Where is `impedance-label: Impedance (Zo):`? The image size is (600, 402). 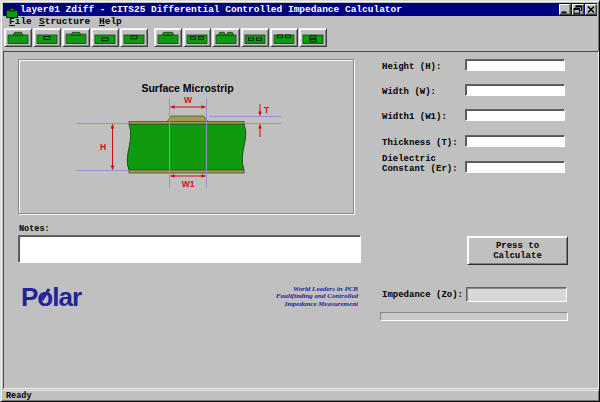 impedance-label: Impedance (Zo): is located at coordinates (422, 295).